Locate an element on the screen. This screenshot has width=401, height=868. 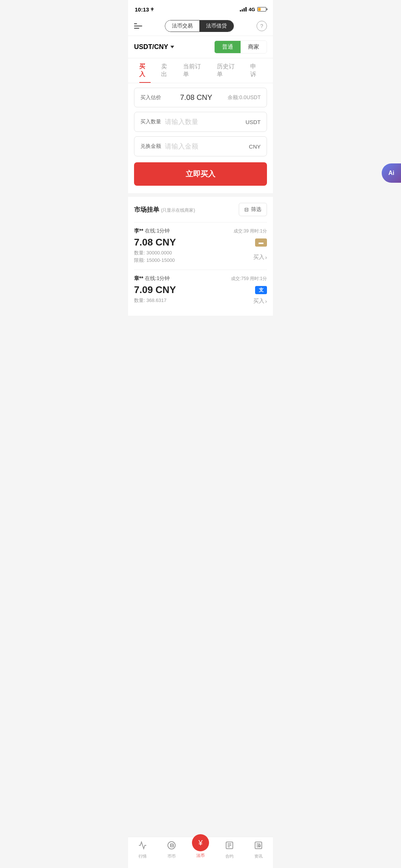
order-quantity: 数量: 30000.0000 is located at coordinates (154, 253).